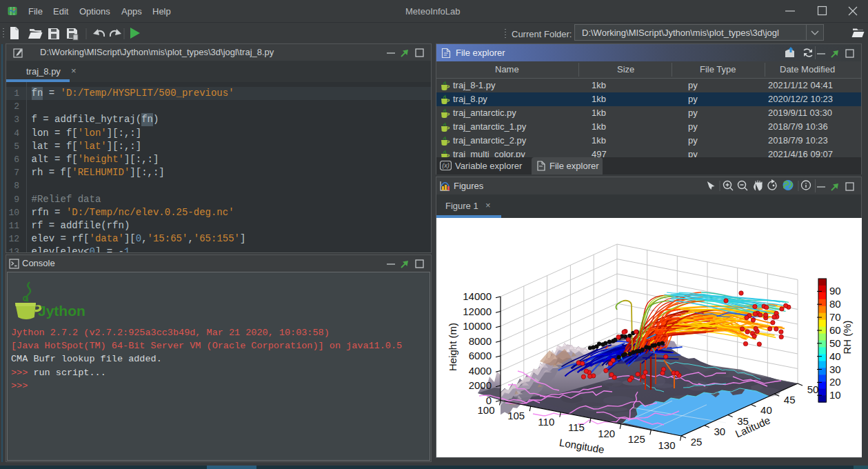 This screenshot has height=469, width=868. Describe the element at coordinates (480, 341) in the screenshot. I see `svg-text: 8000` at that location.